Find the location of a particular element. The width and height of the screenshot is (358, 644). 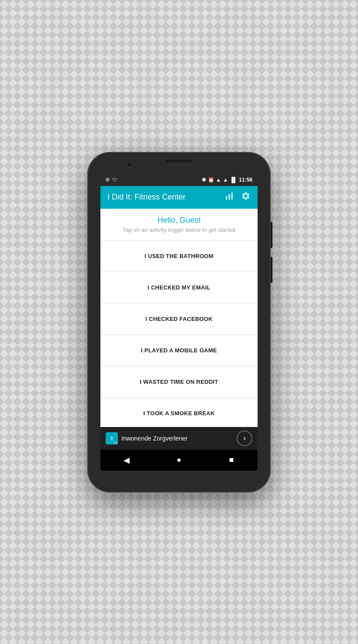

greeting-section: Hello, Guest Tap on an activity trigger … is located at coordinates (179, 224).